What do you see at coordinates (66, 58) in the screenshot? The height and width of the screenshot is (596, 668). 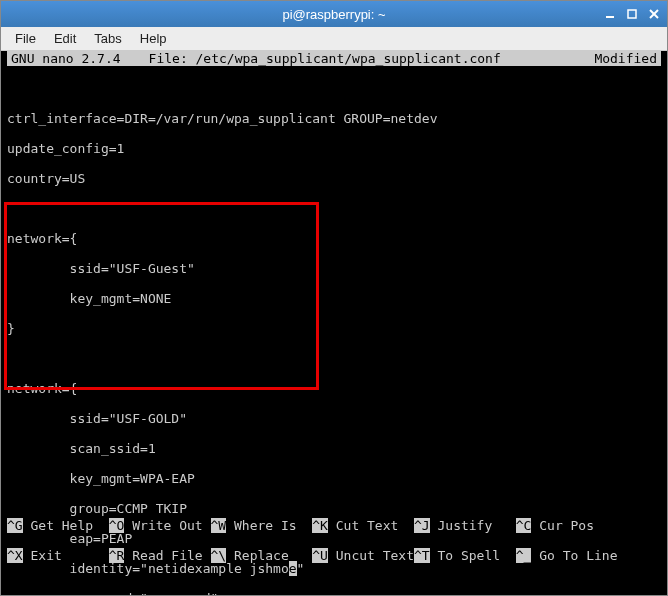 I see `nano-app-name: GNU nano 2.7.4` at bounding box center [66, 58].